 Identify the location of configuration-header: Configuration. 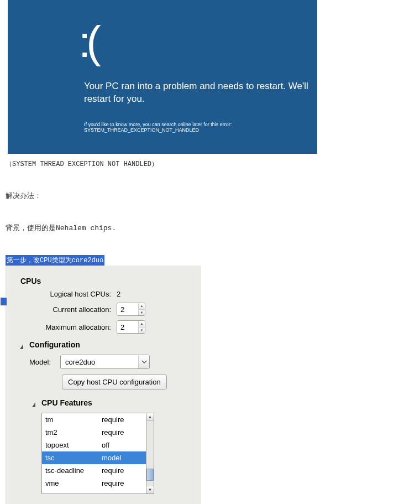
(107, 345).